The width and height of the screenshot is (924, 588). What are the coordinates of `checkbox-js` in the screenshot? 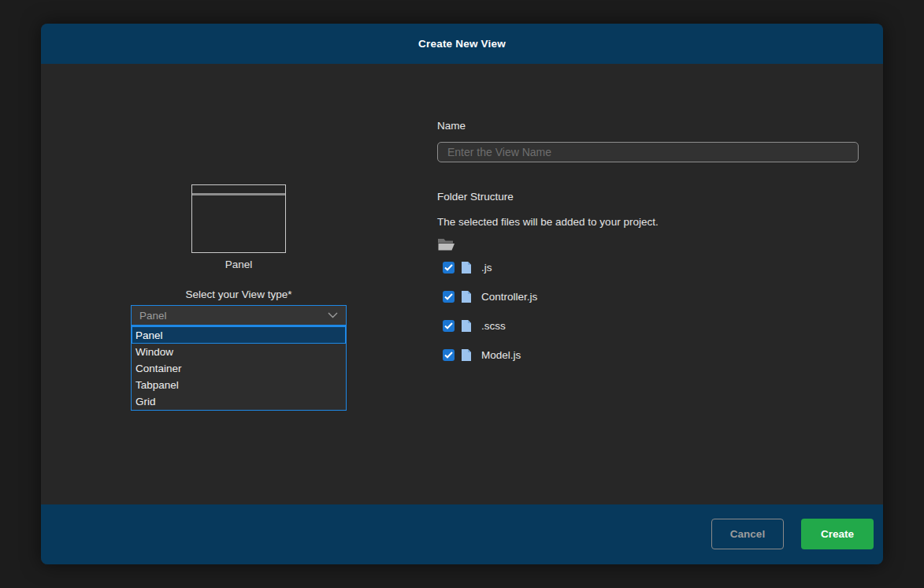 It's located at (449, 268).